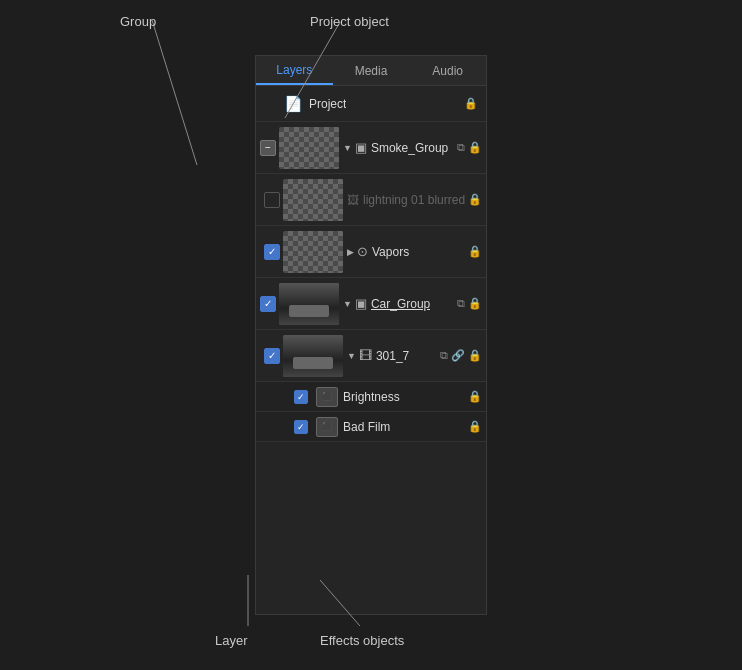  Describe the element at coordinates (272, 356) in the screenshot. I see `301-7-checkbox: ✓` at that location.